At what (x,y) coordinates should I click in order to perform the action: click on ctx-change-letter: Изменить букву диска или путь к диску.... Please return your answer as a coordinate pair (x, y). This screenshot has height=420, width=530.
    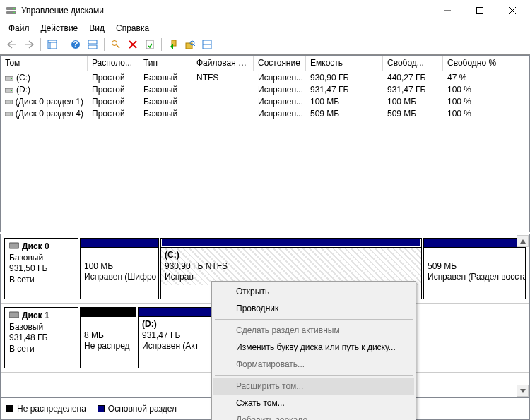
    Looking at the image, I should click on (314, 347).